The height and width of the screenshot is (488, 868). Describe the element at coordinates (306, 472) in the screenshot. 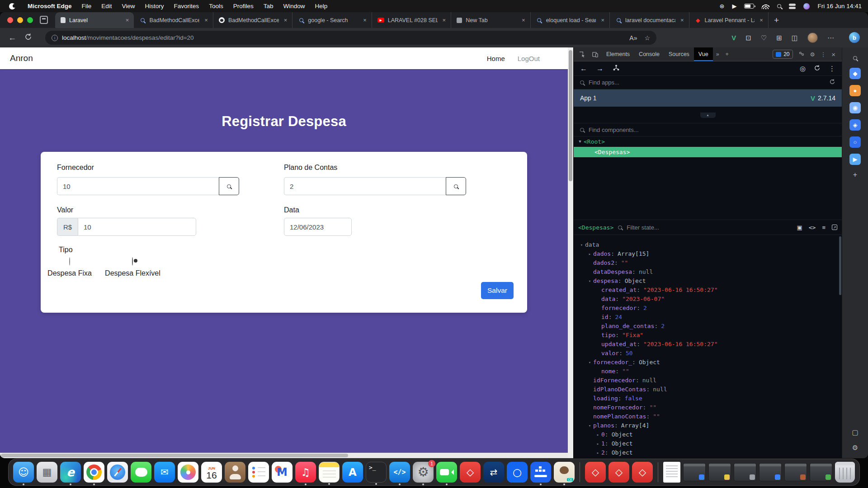

I see `dock-icon-music: ♫` at that location.